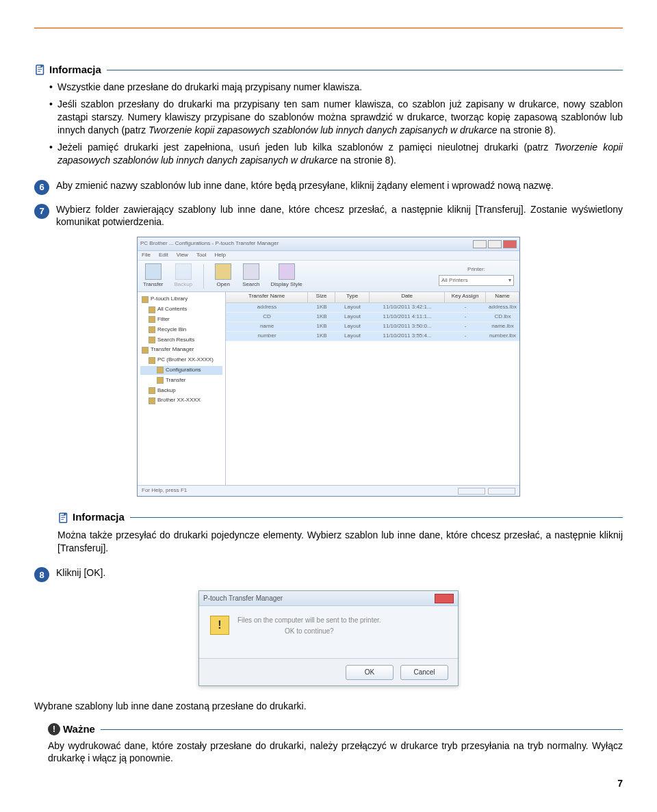 This screenshot has height=812, width=657. Describe the element at coordinates (181, 350) in the screenshot. I see `tree-item: Transfer Manager` at that location.